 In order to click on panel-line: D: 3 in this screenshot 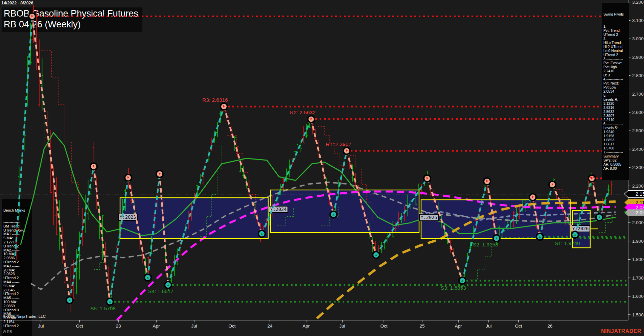, I will do `click(615, 75)`.